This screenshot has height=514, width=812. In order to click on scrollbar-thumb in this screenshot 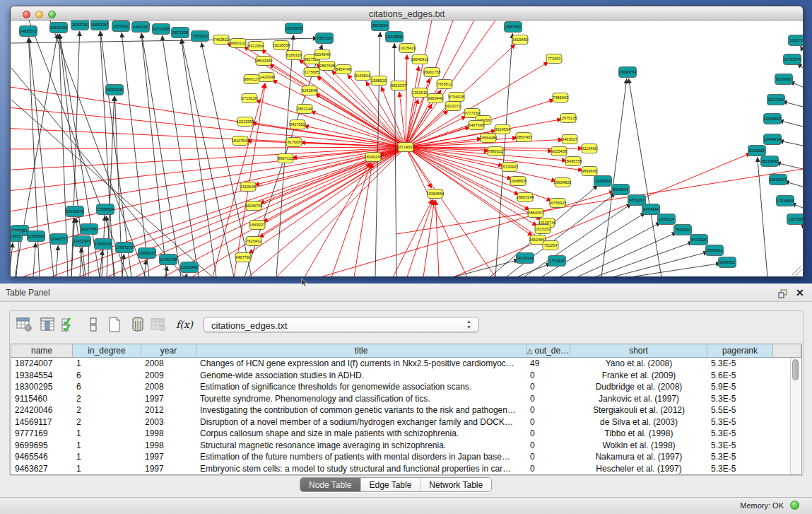, I will do `click(796, 370)`.